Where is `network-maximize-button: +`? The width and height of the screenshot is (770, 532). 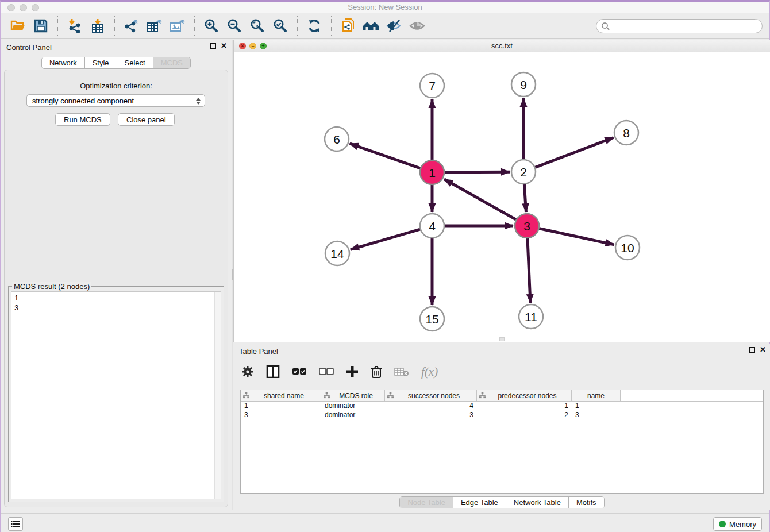 network-maximize-button: + is located at coordinates (263, 46).